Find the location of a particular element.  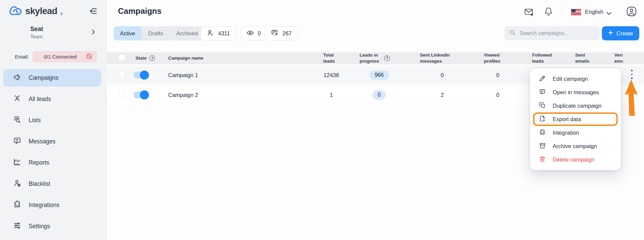

column-verified-emails: Veri emc is located at coordinates (622, 58).